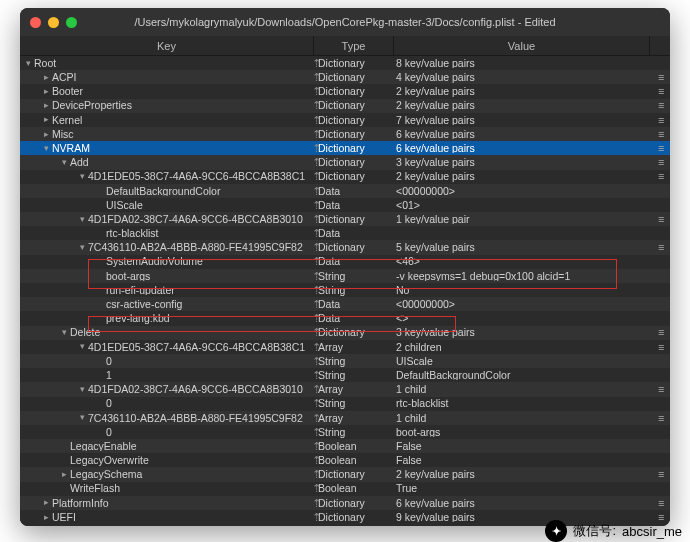 The height and width of the screenshot is (542, 690). What do you see at coordinates (345, 333) in the screenshot?
I see `tree-row: ▾Delete⇡Dictionary3 key/value pairs≡` at bounding box center [345, 333].